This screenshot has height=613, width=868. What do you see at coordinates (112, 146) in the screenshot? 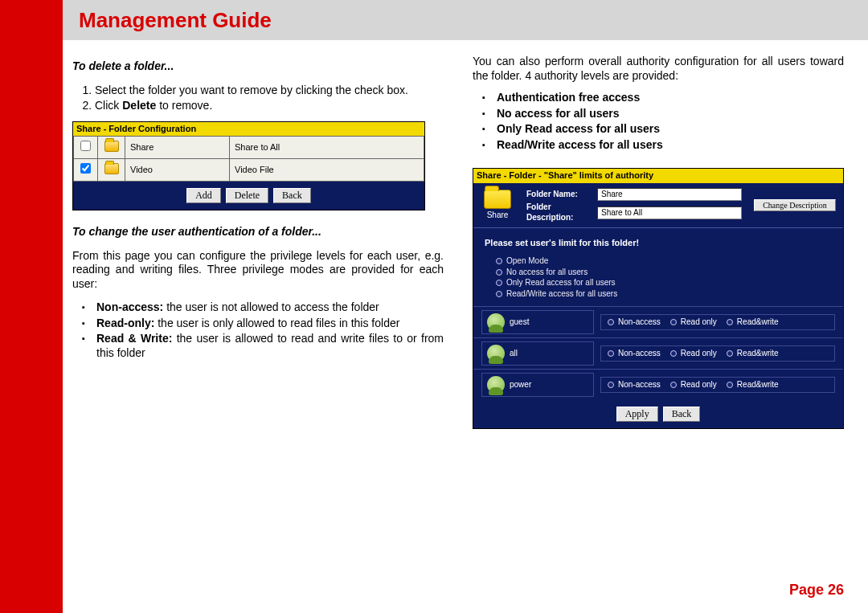
I see `folder-icon` at bounding box center [112, 146].